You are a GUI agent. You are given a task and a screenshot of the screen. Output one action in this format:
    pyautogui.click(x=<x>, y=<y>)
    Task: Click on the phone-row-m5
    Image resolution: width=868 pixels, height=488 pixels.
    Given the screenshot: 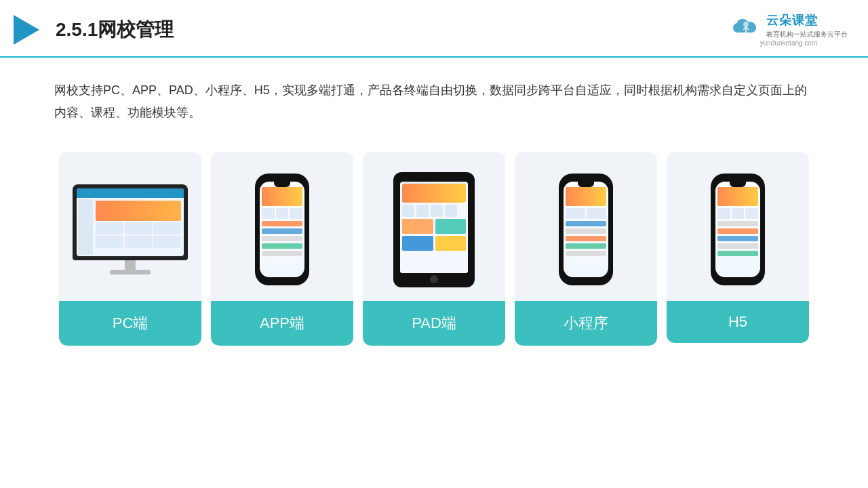 What is the action you would take?
    pyautogui.click(x=586, y=253)
    